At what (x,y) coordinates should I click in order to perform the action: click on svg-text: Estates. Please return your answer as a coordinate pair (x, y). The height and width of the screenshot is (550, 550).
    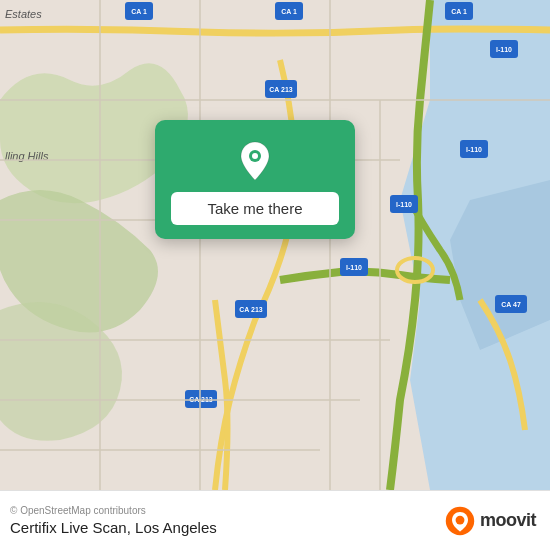
    Looking at the image, I should click on (24, 14).